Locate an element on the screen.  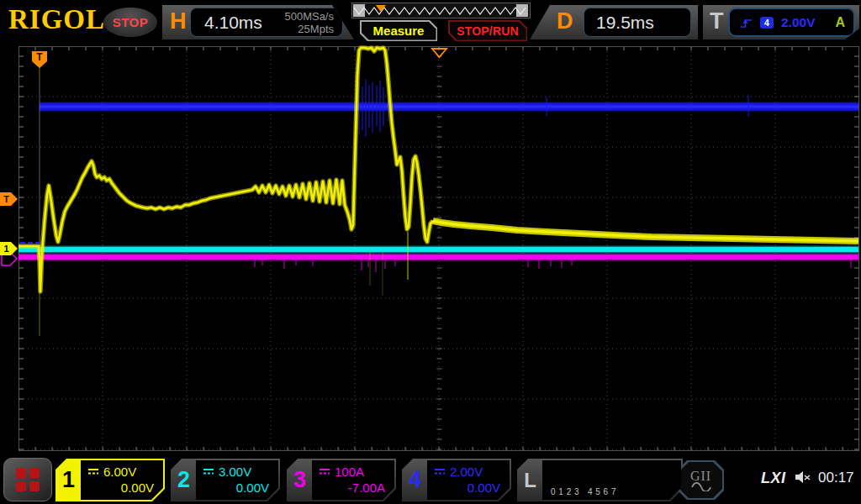
trigger-panel: T 4 2.00V A is located at coordinates (781, 22).